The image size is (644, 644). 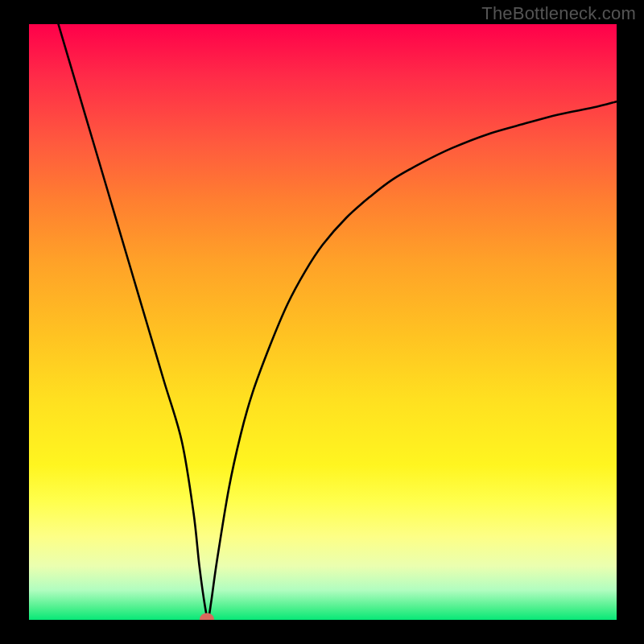 I want to click on watermark-text: TheBottleneck.com, so click(x=559, y=14).